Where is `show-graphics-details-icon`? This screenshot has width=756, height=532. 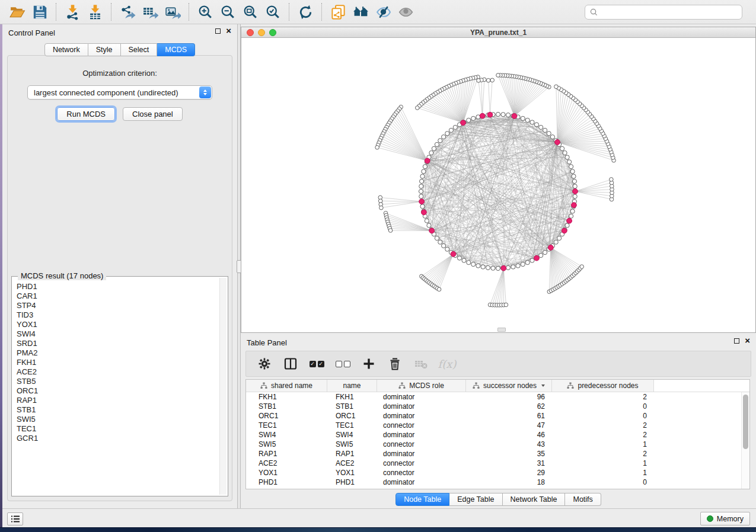 show-graphics-details-icon is located at coordinates (406, 12).